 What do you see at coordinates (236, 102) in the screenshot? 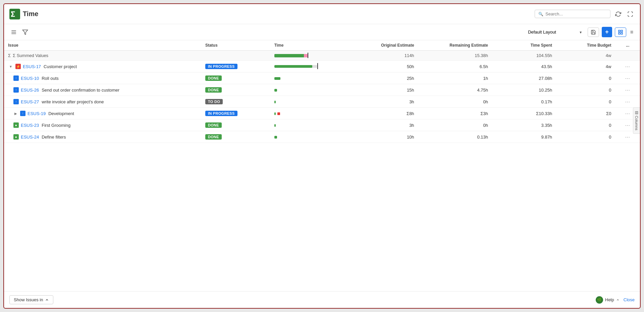
I see `status-cell-esus27: TO DO` at bounding box center [236, 102].